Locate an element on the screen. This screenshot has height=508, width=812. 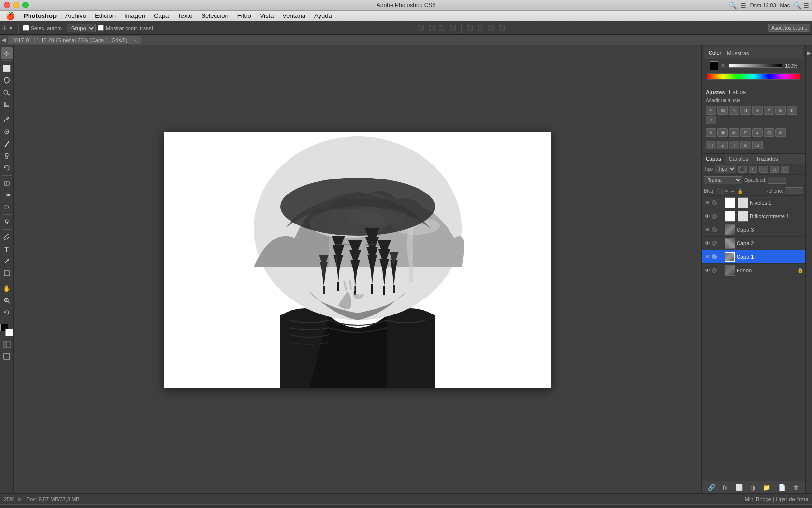
screen-mode-btn is located at coordinates (7, 357).